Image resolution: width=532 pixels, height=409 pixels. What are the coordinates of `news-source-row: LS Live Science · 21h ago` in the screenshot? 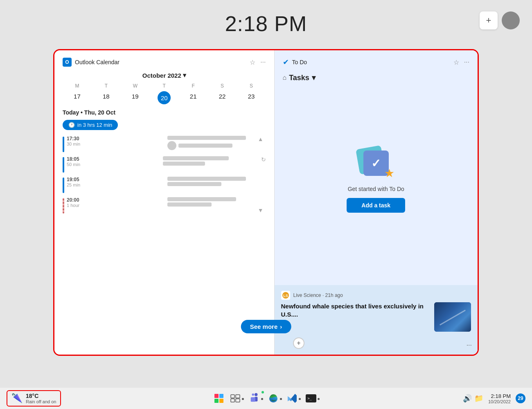 It's located at (376, 295).